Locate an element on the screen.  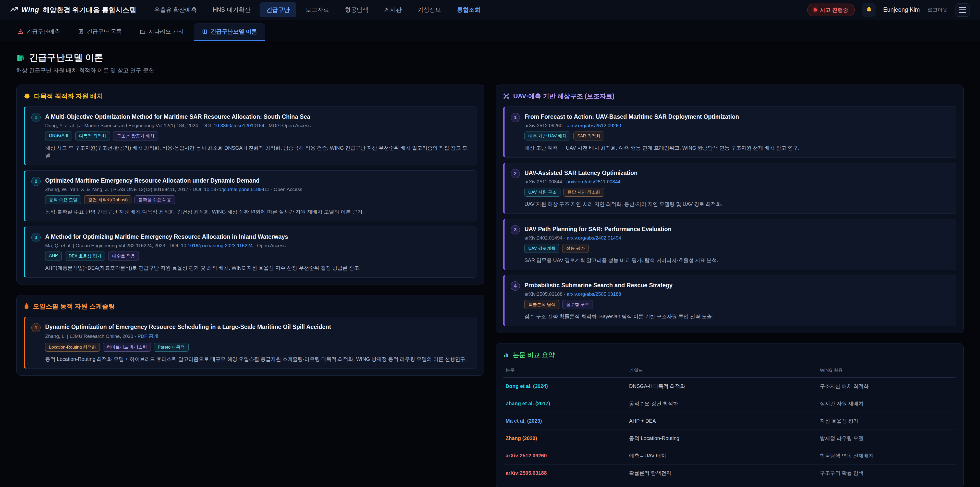
tag: UAV 지원 구조 is located at coordinates (542, 192).